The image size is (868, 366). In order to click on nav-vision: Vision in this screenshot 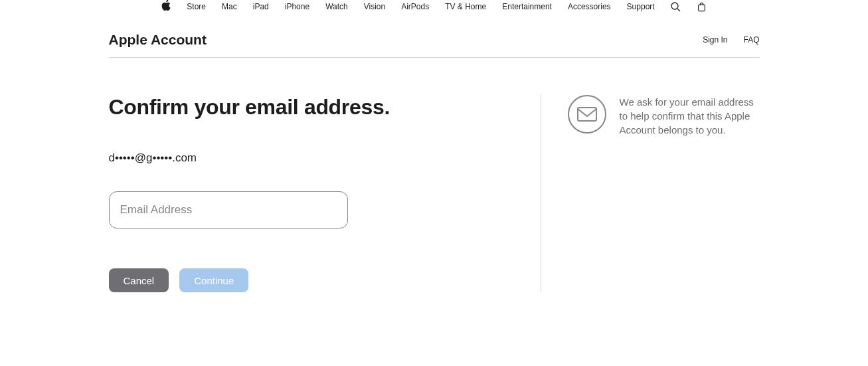, I will do `click(375, 7)`.